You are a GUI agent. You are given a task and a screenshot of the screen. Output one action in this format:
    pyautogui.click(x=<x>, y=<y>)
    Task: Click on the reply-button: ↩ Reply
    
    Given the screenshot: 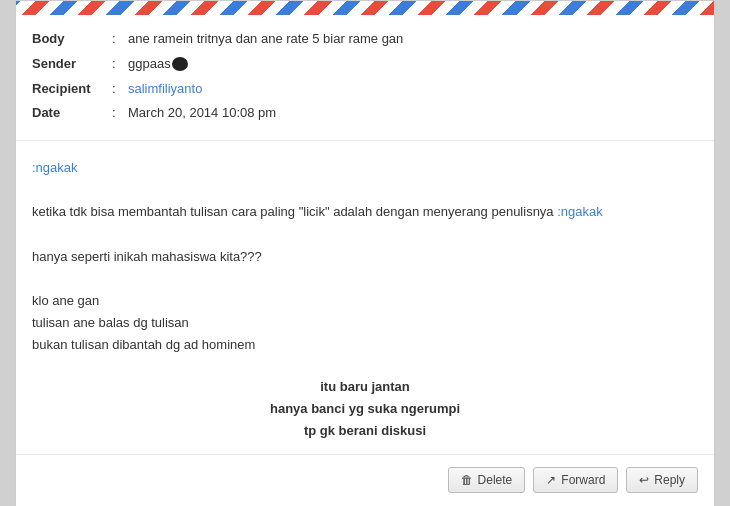 What is the action you would take?
    pyautogui.click(x=662, y=480)
    